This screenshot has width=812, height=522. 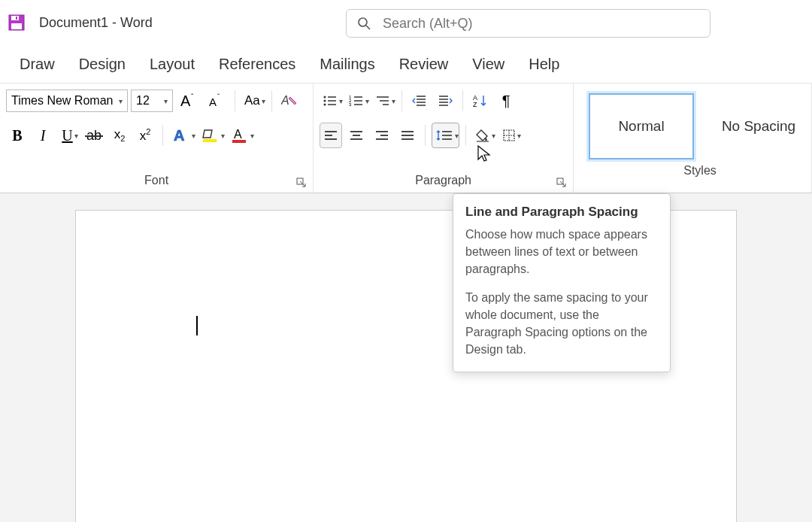 What do you see at coordinates (120, 135) in the screenshot?
I see `subscript-button: x2` at bounding box center [120, 135].